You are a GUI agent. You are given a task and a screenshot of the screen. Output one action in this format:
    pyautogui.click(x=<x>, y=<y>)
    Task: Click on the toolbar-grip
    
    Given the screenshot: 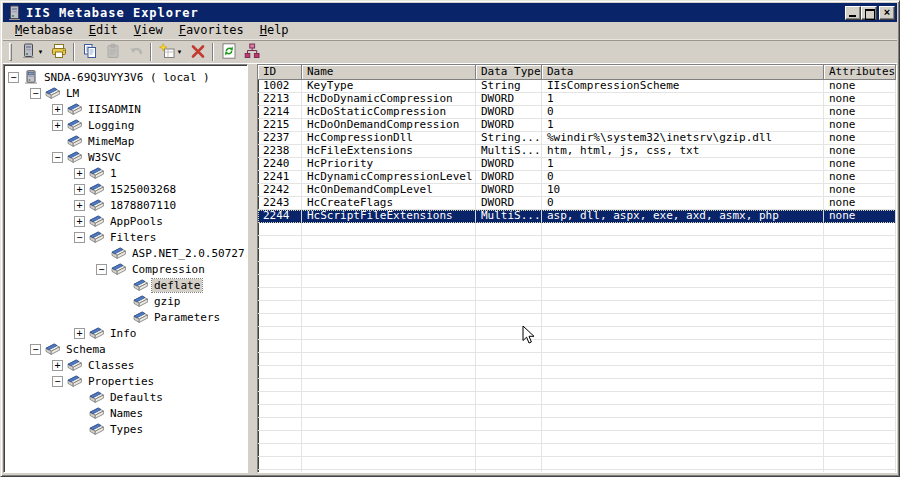 What is the action you would take?
    pyautogui.click(x=10, y=52)
    